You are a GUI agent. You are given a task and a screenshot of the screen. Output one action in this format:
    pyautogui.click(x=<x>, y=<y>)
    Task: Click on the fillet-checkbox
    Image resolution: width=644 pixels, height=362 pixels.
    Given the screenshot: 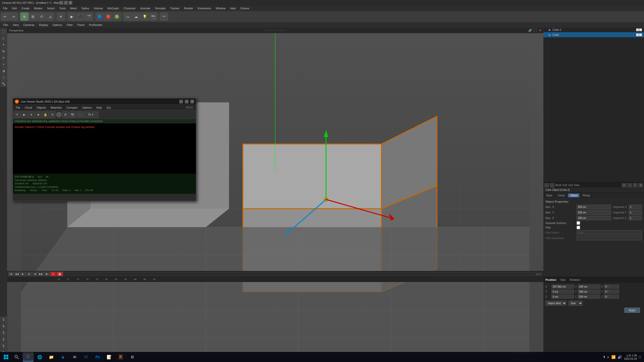 What is the action you would take?
    pyautogui.click(x=578, y=228)
    